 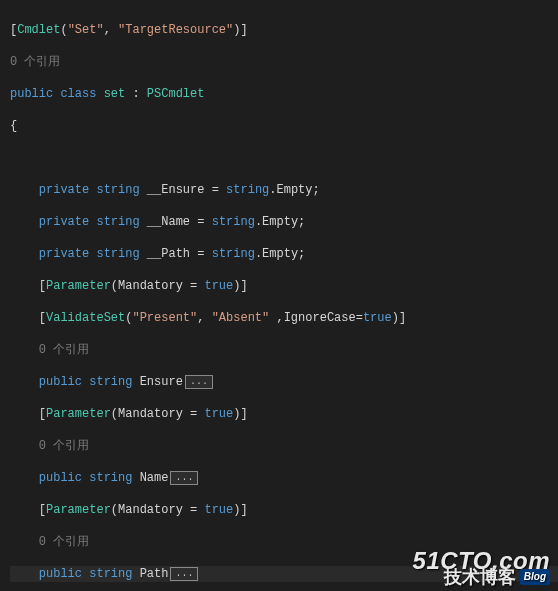 What do you see at coordinates (284, 190) in the screenshot?
I see `field-ensure: private string __Ensure = string.Empty;` at bounding box center [284, 190].